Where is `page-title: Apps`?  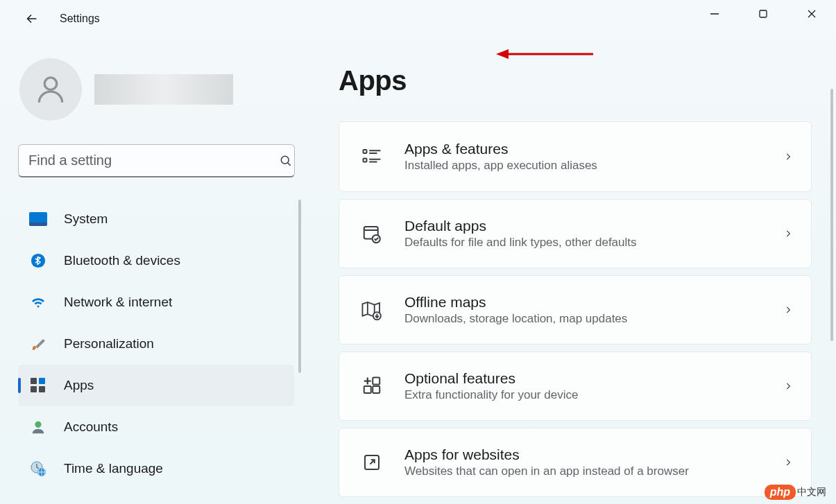
page-title: Apps is located at coordinates (587, 80).